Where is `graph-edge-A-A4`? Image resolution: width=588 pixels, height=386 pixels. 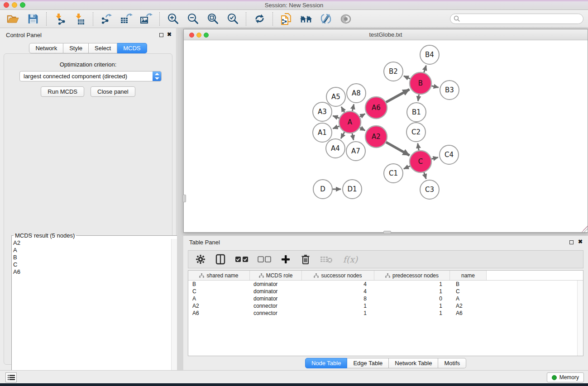 graph-edge-A-A4 is located at coordinates (343, 135).